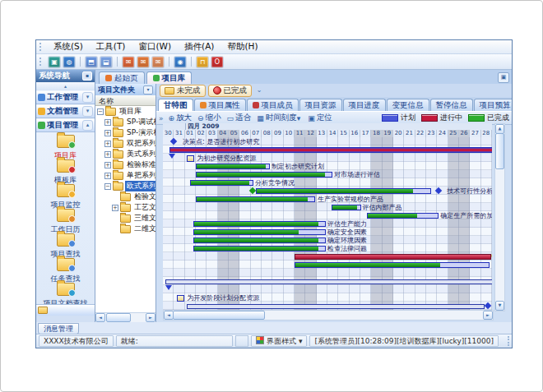  I want to click on message-management-tab: 消息管理, so click(58, 329).